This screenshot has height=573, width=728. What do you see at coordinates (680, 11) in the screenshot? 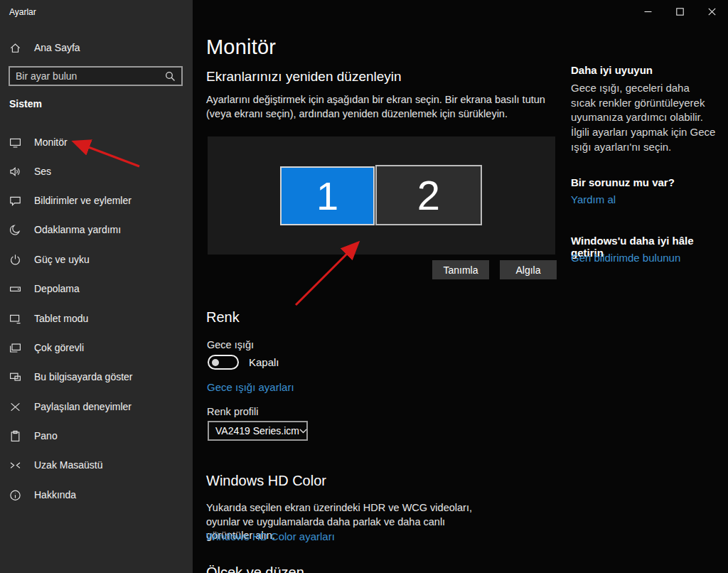
I see `maximize-button` at bounding box center [680, 11].